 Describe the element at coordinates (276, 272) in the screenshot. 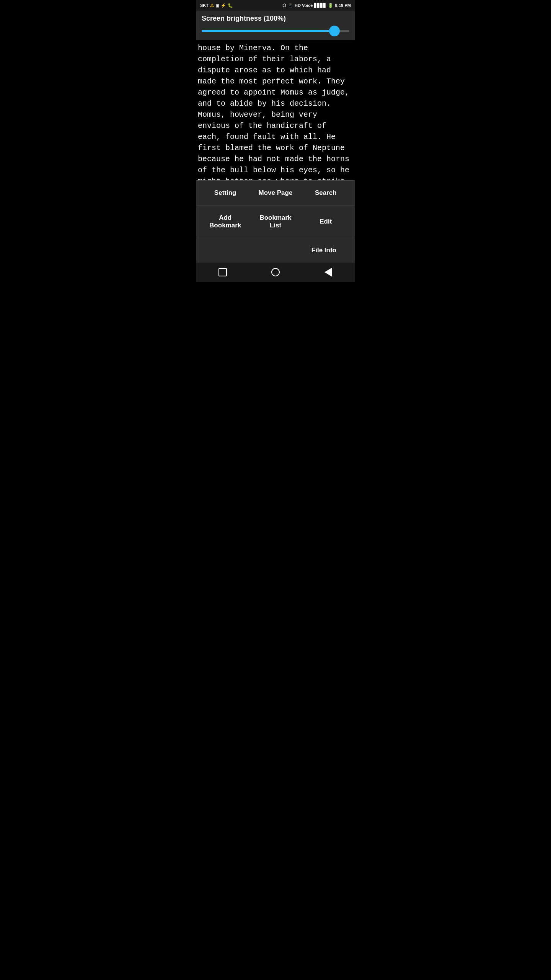

I see `home-icon` at that location.